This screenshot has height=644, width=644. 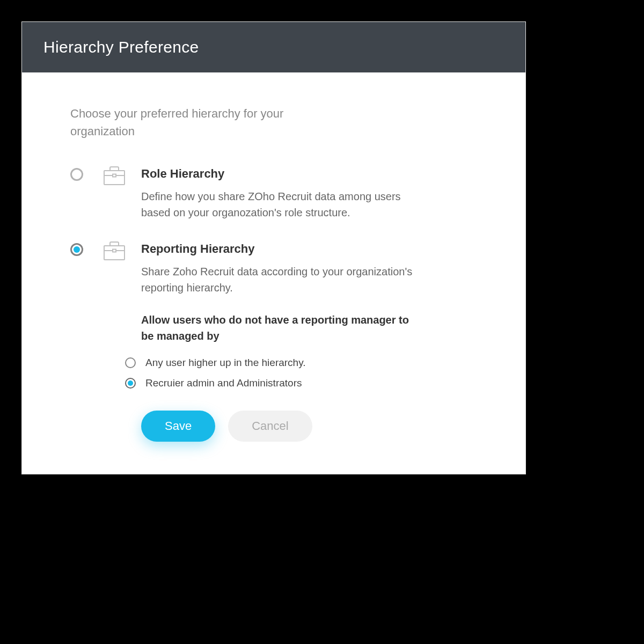 I want to click on dialog-header: Hierarchy Preference, so click(x=274, y=47).